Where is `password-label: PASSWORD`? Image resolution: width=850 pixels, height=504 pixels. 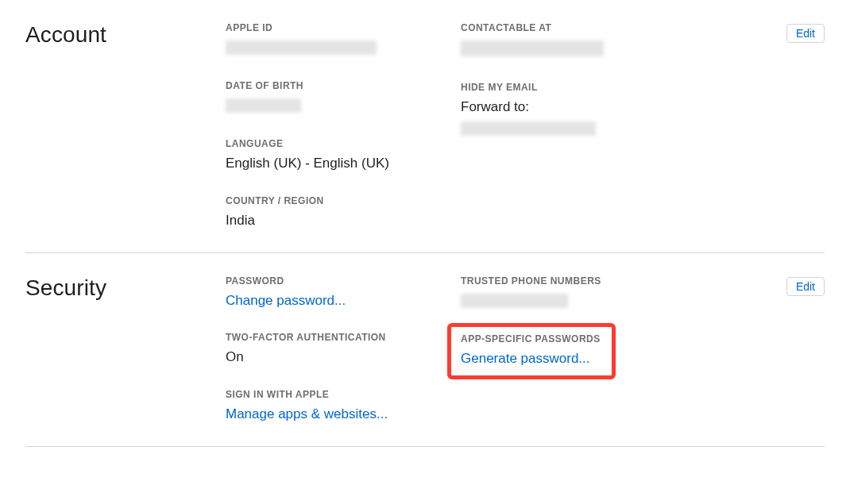
password-label: PASSWORD is located at coordinates (343, 281).